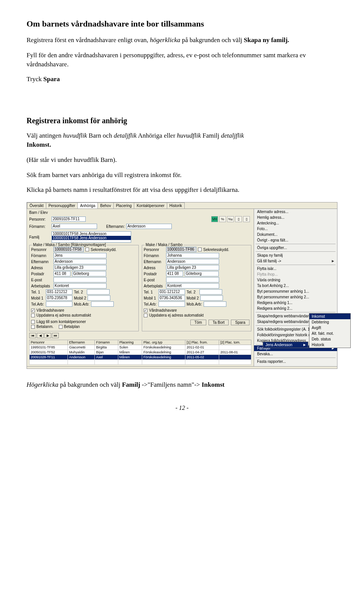  I want to click on col-plactom: [2] Plac. tom., so click(235, 343).